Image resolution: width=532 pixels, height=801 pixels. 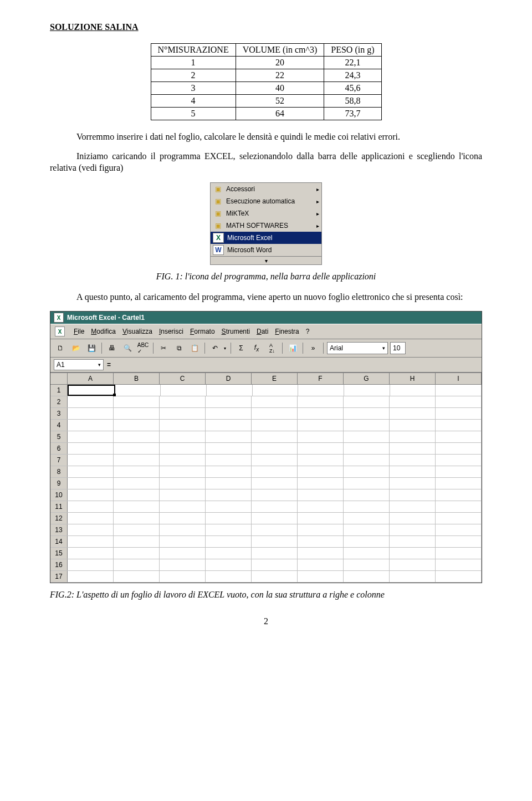 I want to click on menu-modifica: Modifica, so click(x=103, y=331).